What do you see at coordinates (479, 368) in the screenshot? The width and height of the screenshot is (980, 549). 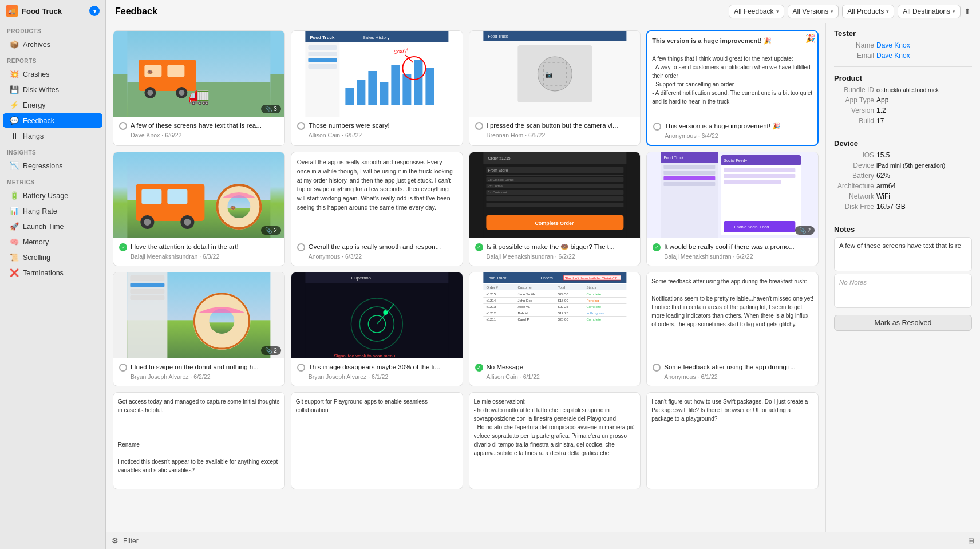 I see `status-circle-11: ✓` at bounding box center [479, 368].